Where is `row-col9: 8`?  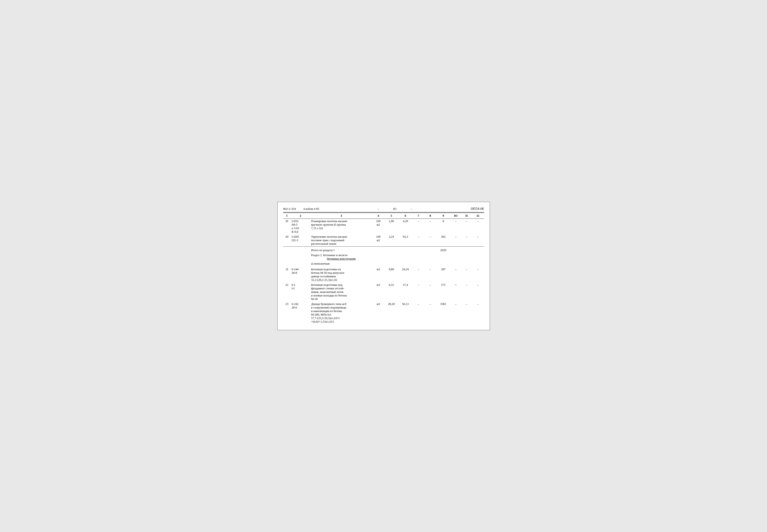
row-col9: 8 is located at coordinates (443, 227).